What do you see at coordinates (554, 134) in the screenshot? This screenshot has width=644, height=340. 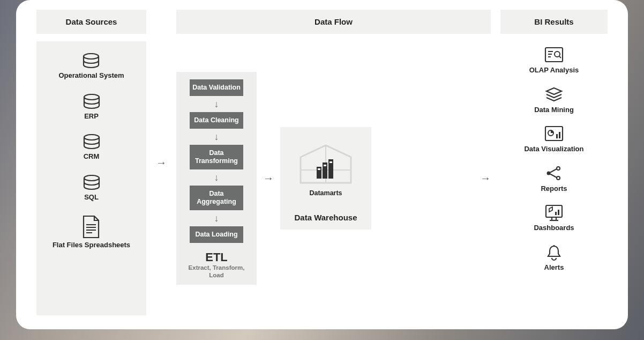 I see `chart-icon` at bounding box center [554, 134].